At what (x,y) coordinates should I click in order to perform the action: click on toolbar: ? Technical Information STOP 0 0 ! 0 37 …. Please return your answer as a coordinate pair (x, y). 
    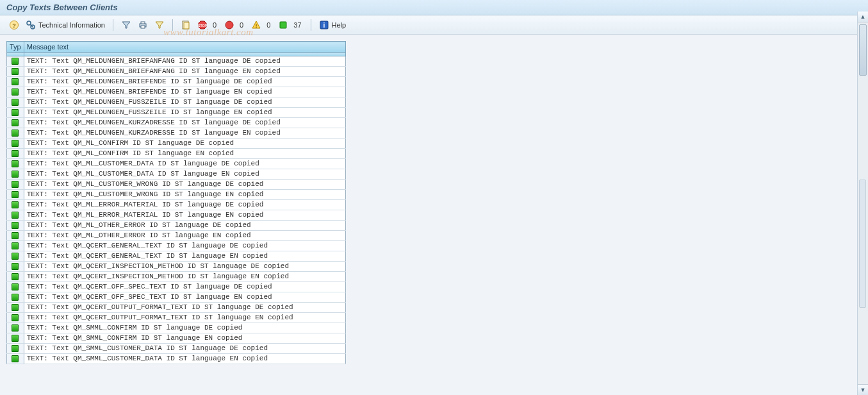
    Looking at the image, I should click on (434, 25).